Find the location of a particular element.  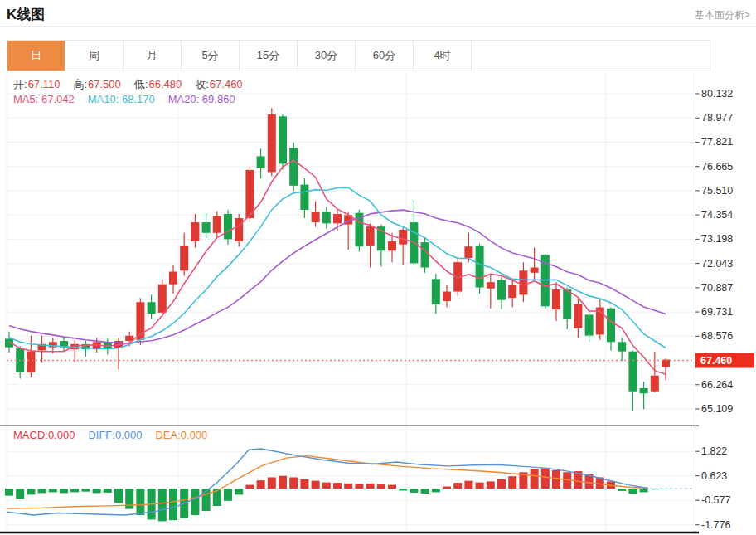

macd-axis-label: -1.776 is located at coordinates (716, 525).